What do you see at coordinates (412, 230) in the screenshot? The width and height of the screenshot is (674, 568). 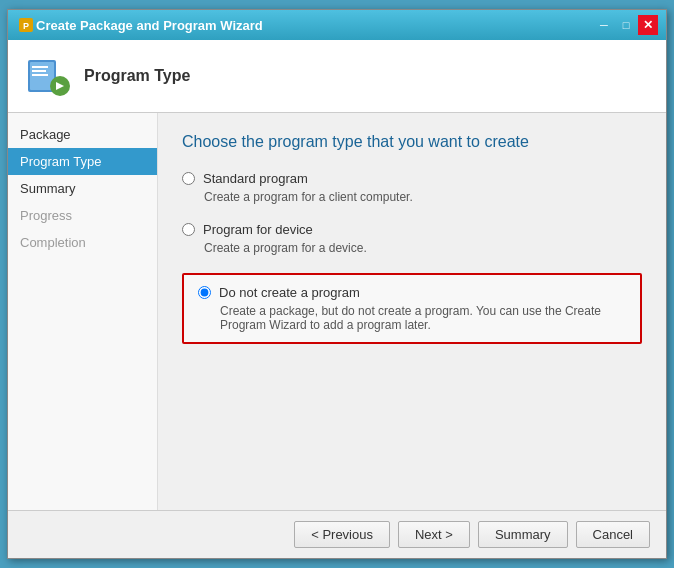 I see `radio-row-device: Program for device` at bounding box center [412, 230].